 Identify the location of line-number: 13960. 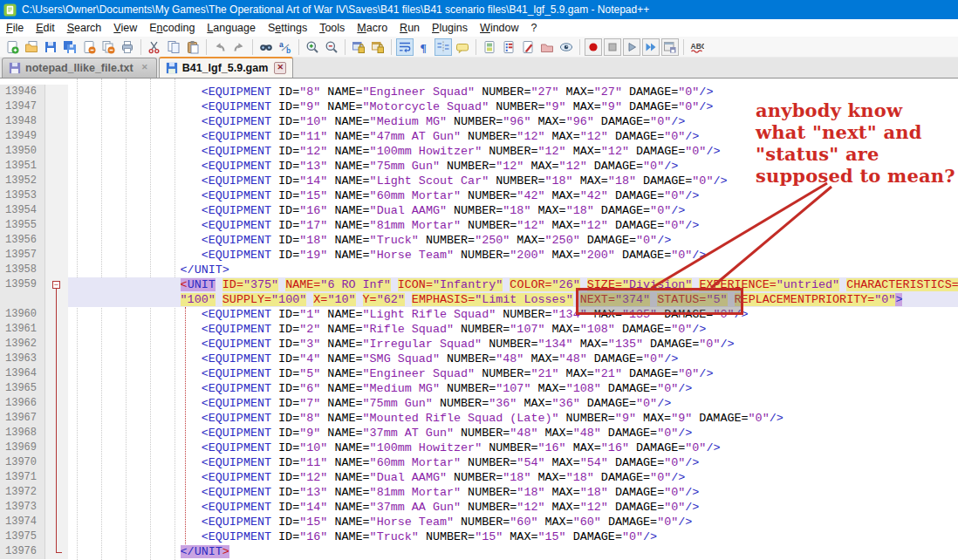
(23, 314).